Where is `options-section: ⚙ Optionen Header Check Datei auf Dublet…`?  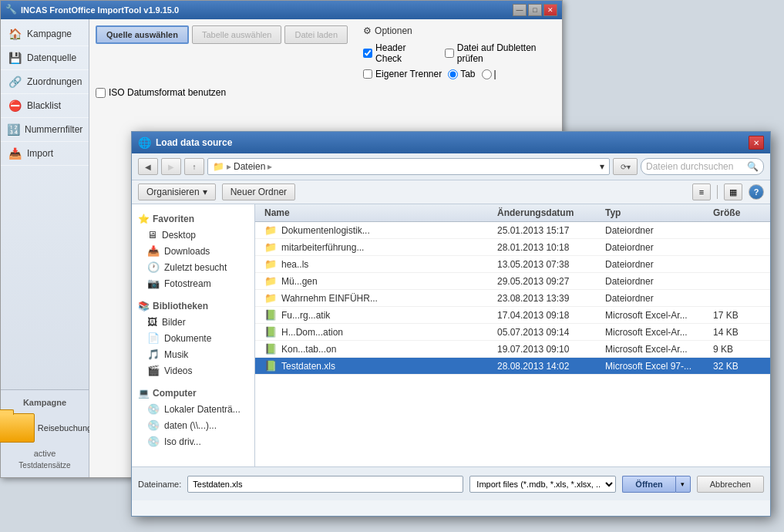 options-section: ⚙ Optionen Header Check Datei auf Dublet… is located at coordinates (459, 52).